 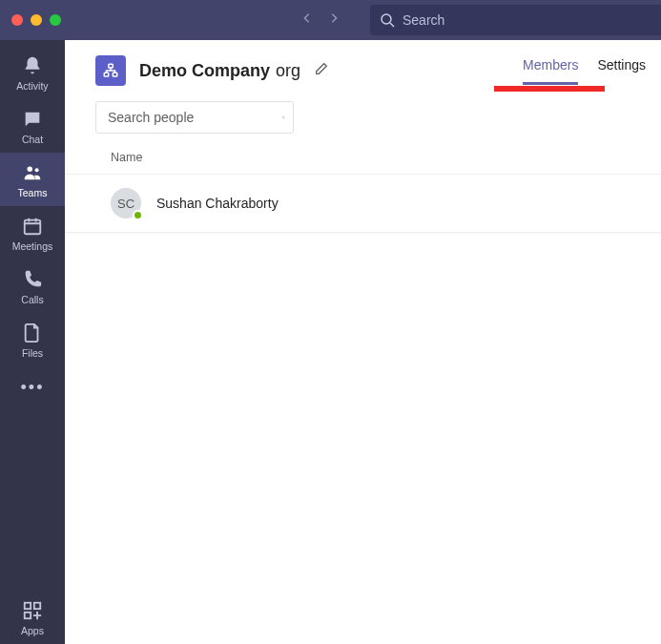 What do you see at coordinates (549, 89) in the screenshot?
I see `highlight-annotation` at bounding box center [549, 89].